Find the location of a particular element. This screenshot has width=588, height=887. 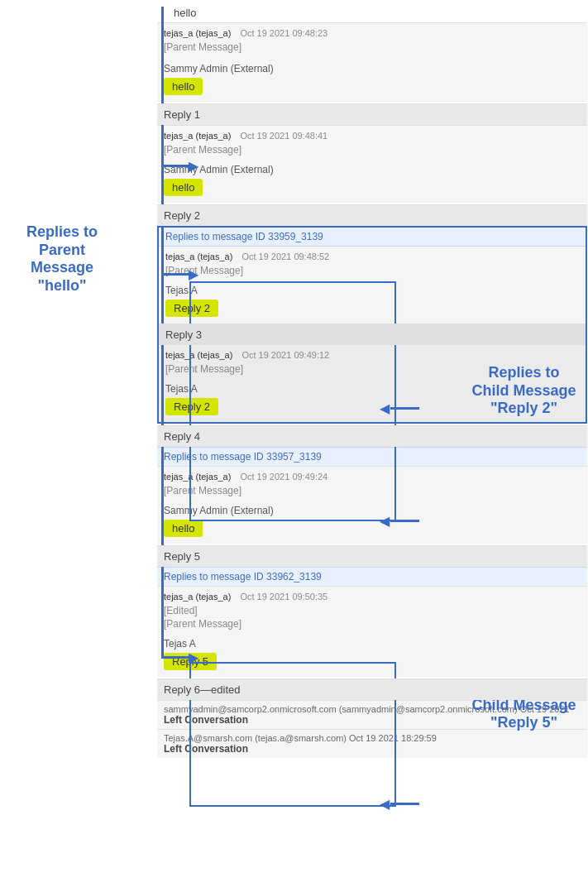

msg-label: [Parent Message] is located at coordinates (372, 47).